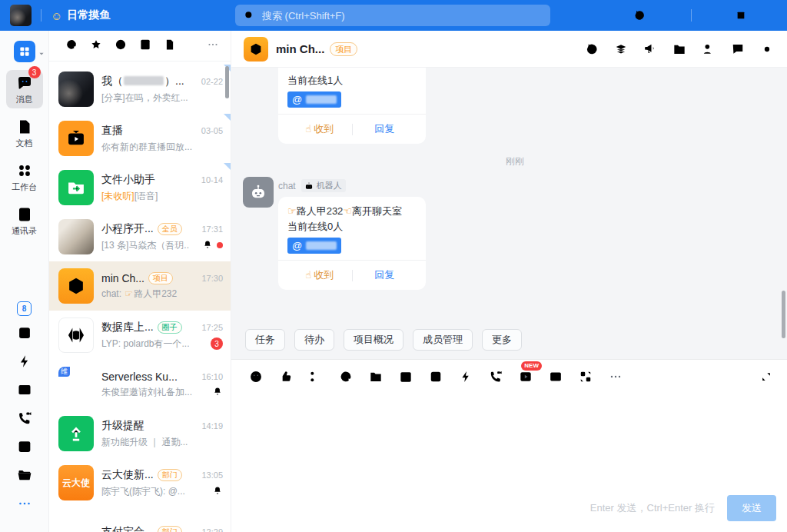  What do you see at coordinates (258, 192) in the screenshot?
I see `bot-avatar` at bounding box center [258, 192].